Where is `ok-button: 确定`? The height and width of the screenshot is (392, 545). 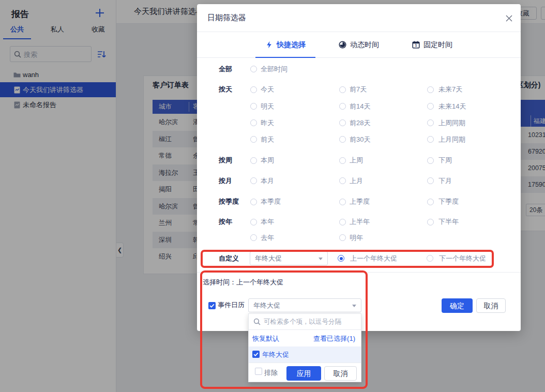
ok-button: 确定 is located at coordinates (457, 306).